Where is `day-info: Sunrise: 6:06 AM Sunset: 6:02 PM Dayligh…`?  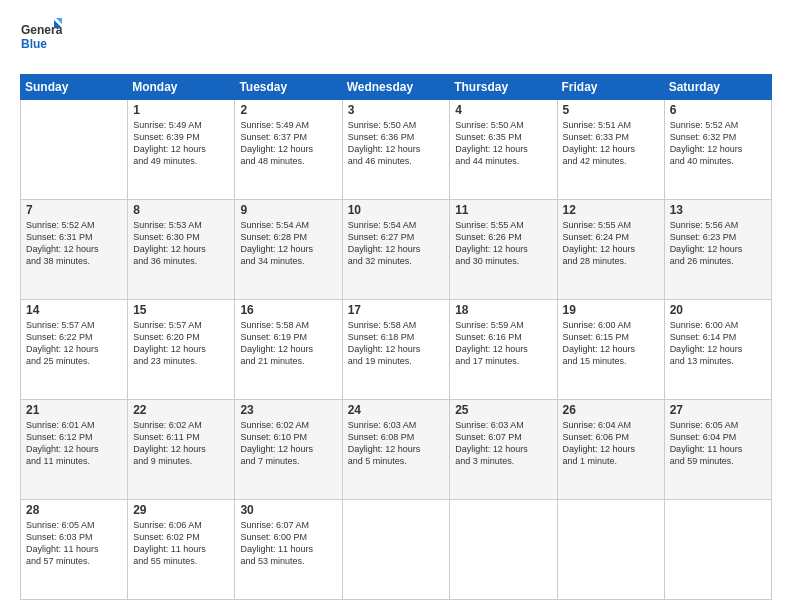
day-info: Sunrise: 6:06 AM Sunset: 6:02 PM Dayligh… is located at coordinates (181, 544).